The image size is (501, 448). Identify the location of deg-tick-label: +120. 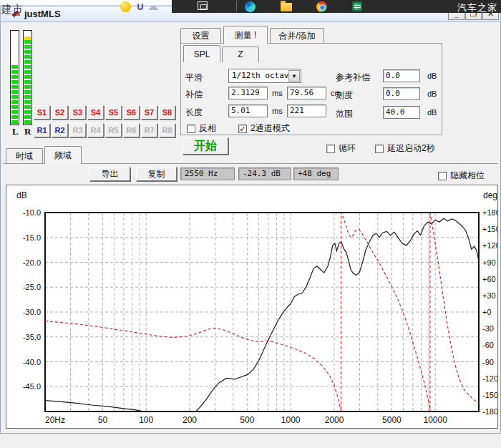
(490, 245).